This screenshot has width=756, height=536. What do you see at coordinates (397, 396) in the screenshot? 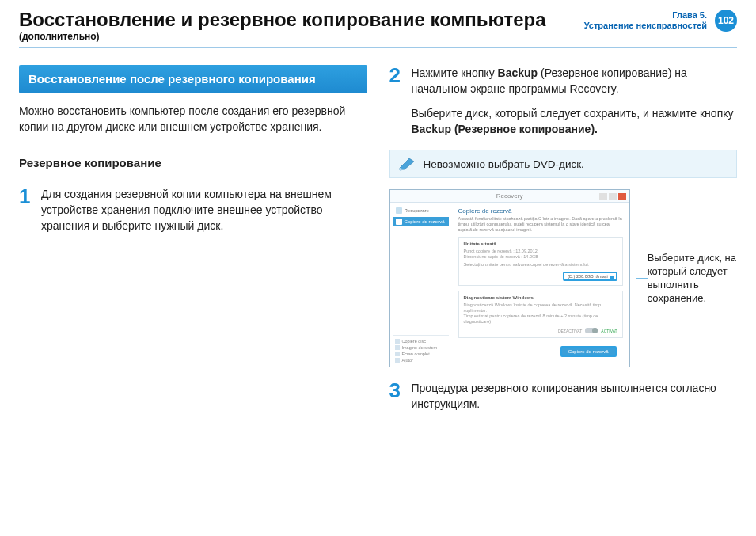
I see `step-number: 3` at bounding box center [397, 396].